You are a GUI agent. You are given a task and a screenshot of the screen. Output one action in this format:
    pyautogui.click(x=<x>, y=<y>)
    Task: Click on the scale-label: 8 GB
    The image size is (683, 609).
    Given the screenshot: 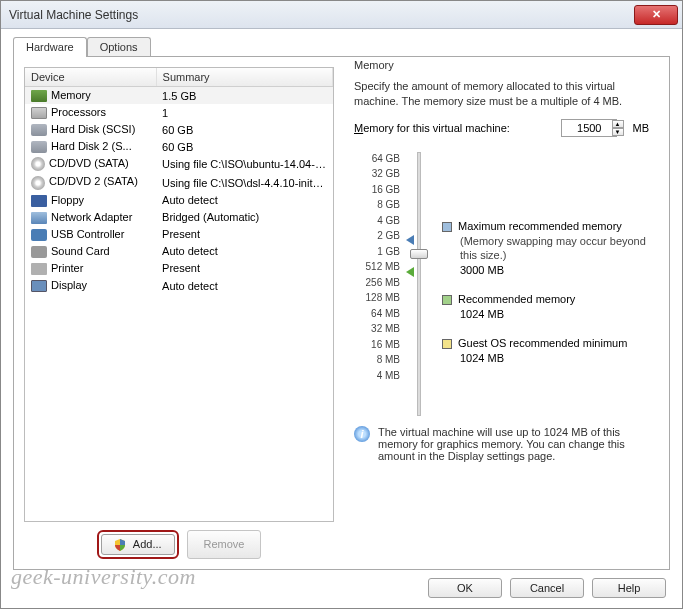 What is the action you would take?
    pyautogui.click(x=377, y=205)
    